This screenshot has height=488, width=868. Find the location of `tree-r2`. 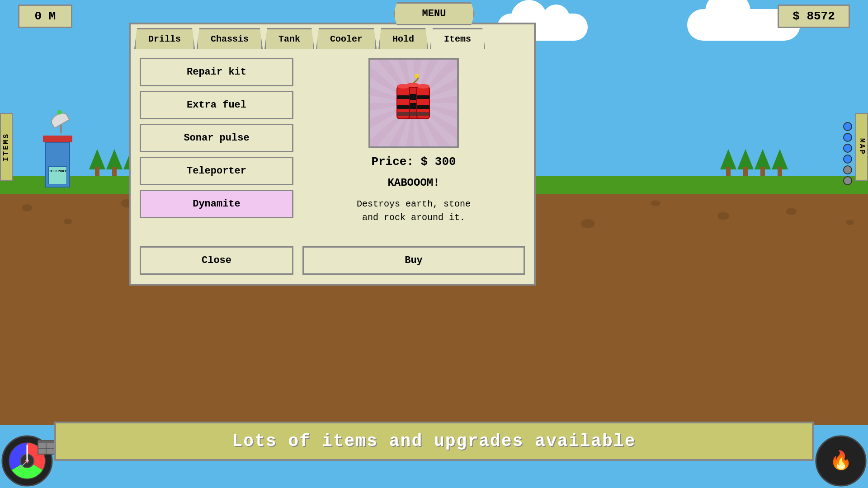

tree-r2 is located at coordinates (745, 163).